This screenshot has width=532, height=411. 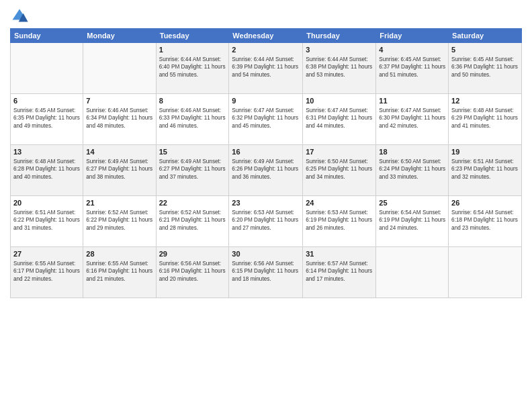 What do you see at coordinates (193, 271) in the screenshot?
I see `cell-info: Sunrise: 6:56 AM Sunset: 6:16 PM Dayligh…` at bounding box center [193, 271].